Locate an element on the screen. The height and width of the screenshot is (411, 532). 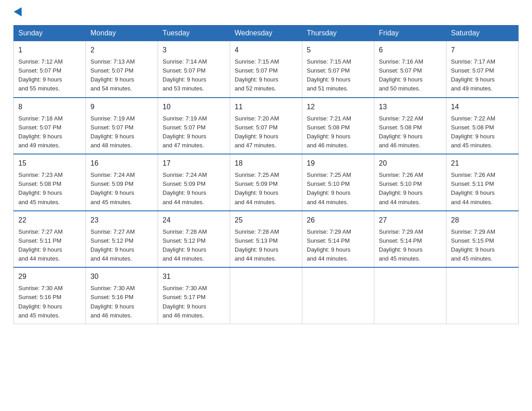
calendar-day-cell: 10 Sunrise: 7:19 AMSunset: 5:07 PMDaylig… is located at coordinates (194, 126).